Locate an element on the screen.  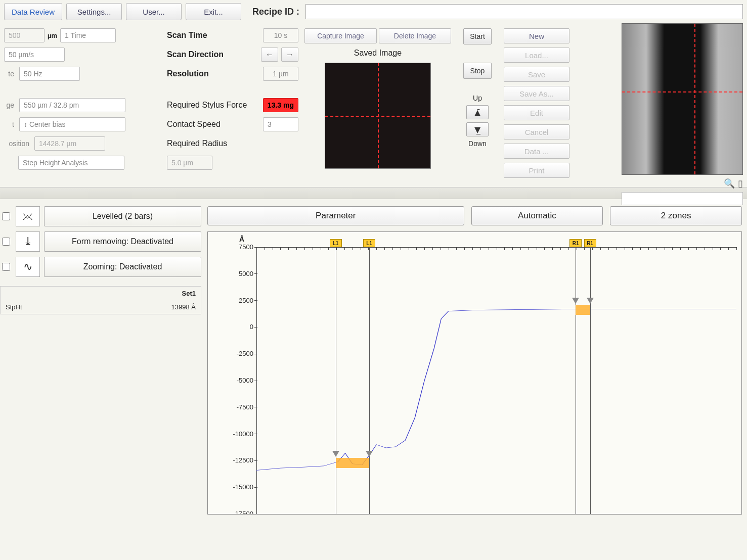
scan-times-select: 1 Time is located at coordinates (88, 35).